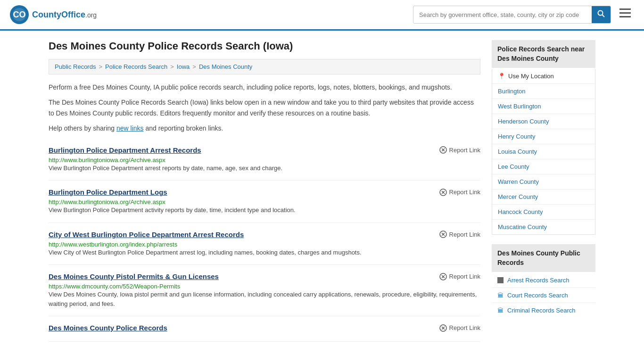  I want to click on sidebar-link-louisa-county: Louisa County, so click(544, 152).